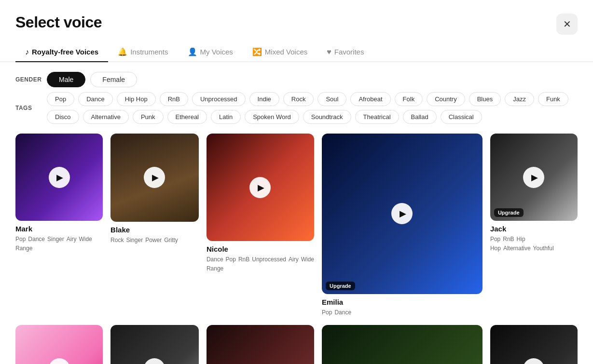  What do you see at coordinates (154, 229) in the screenshot?
I see `voice-name-blake: Blake` at bounding box center [154, 229].